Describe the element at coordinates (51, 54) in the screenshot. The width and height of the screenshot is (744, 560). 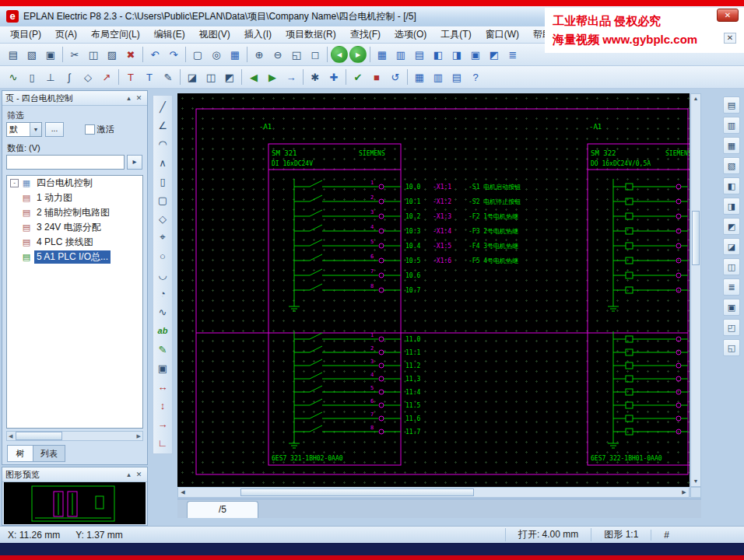
I see `save-icon: ▣` at that location.